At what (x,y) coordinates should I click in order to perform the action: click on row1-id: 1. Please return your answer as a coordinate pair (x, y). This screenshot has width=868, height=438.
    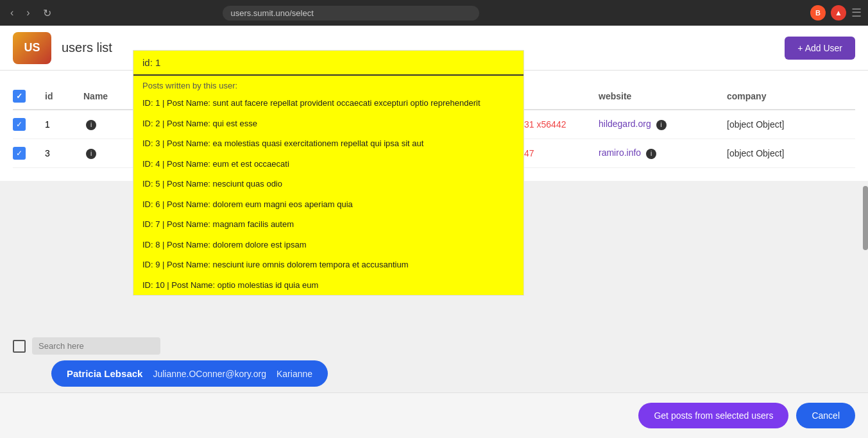
    Looking at the image, I should click on (64, 124).